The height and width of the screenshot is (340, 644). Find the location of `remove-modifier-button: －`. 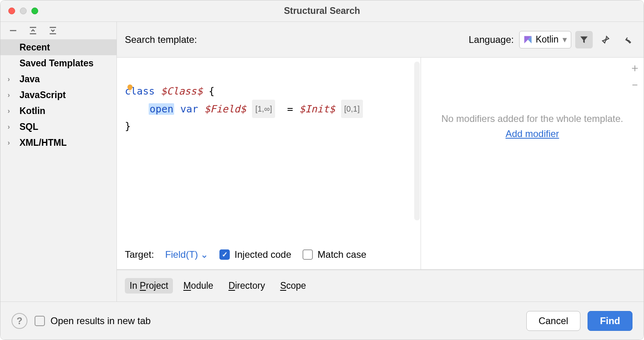

remove-modifier-button: － is located at coordinates (635, 85).